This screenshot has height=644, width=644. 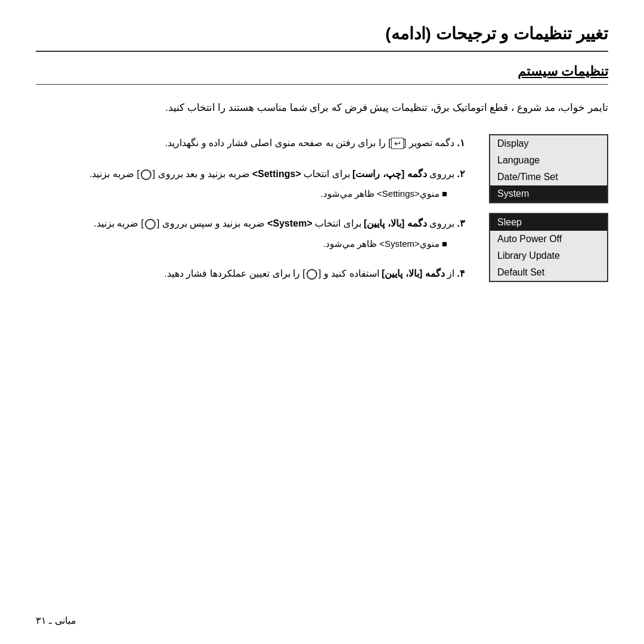 What do you see at coordinates (322, 33) in the screenshot?
I see `main-title: تغییر تنظیمات و ترجیحات (ادامه)` at bounding box center [322, 33].